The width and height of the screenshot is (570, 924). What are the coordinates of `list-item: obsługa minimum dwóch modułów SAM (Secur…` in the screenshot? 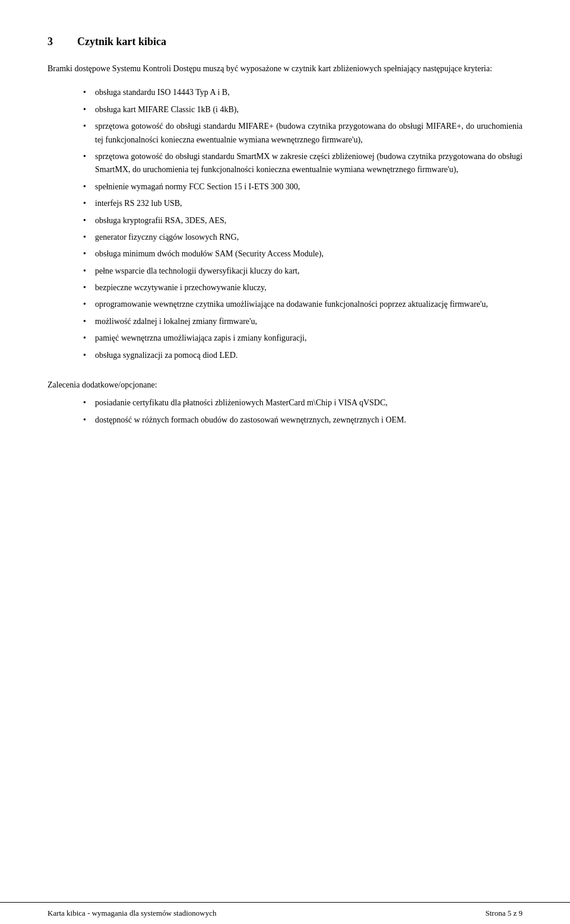 It's located at (303, 254).